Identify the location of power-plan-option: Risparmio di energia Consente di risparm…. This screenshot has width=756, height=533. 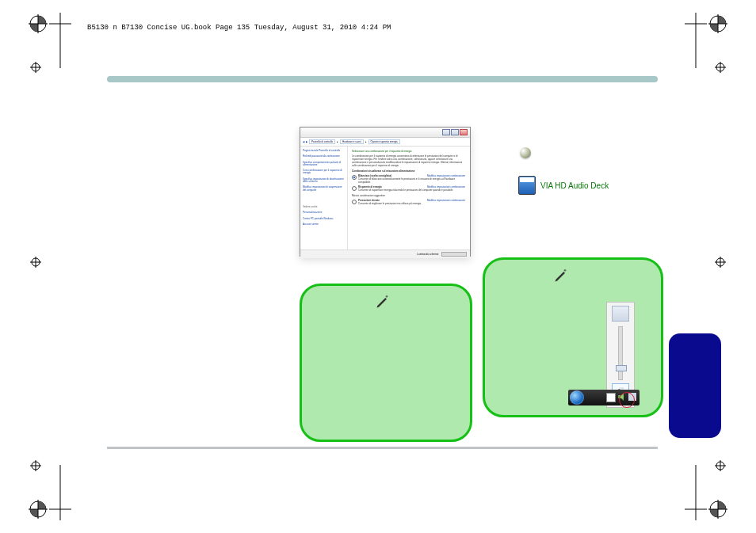
(409, 188).